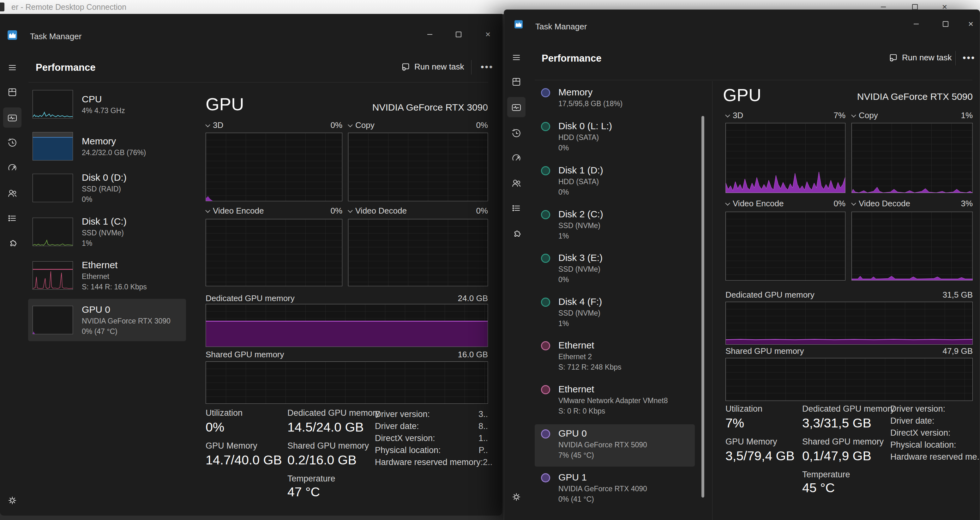 The width and height of the screenshot is (980, 520). What do you see at coordinates (408, 450) in the screenshot?
I see `driver-label: Physical location:` at bounding box center [408, 450].